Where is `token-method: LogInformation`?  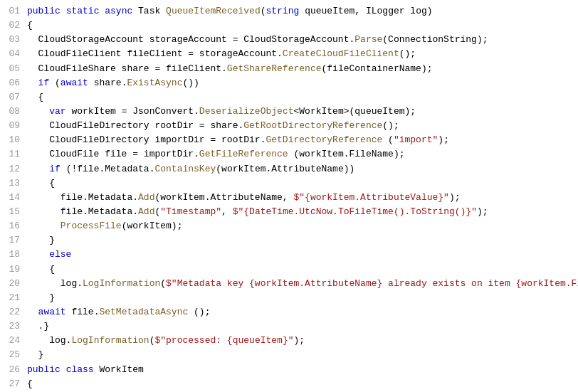 token-method: LogInformation is located at coordinates (121, 283).